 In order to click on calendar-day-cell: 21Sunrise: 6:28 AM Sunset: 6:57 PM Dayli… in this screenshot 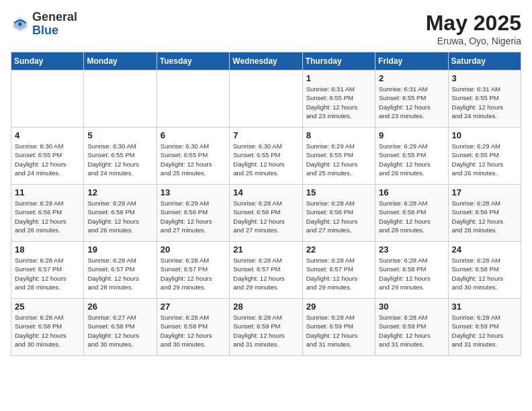, I will do `click(266, 270)`.